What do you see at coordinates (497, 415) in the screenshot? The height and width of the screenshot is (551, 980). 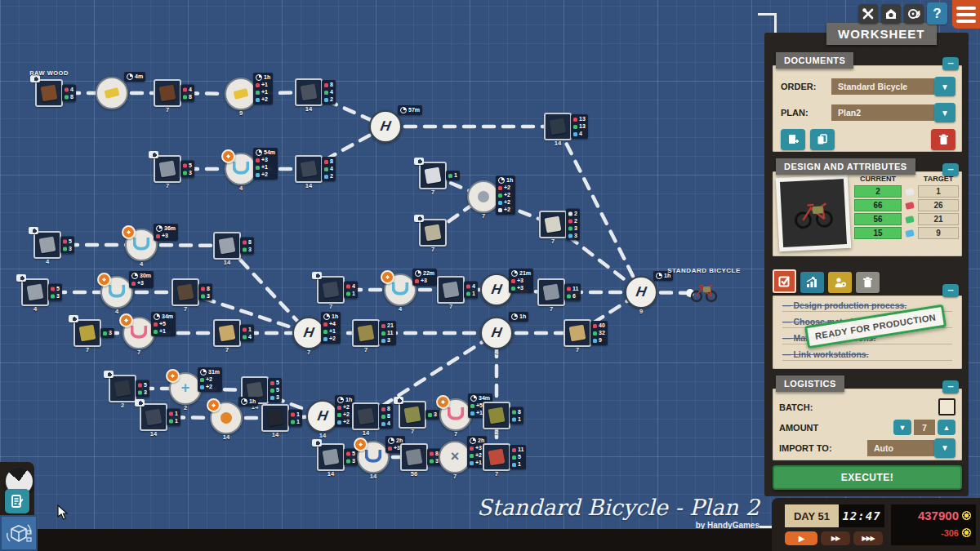 I see `material-node: 812` at bounding box center [497, 415].